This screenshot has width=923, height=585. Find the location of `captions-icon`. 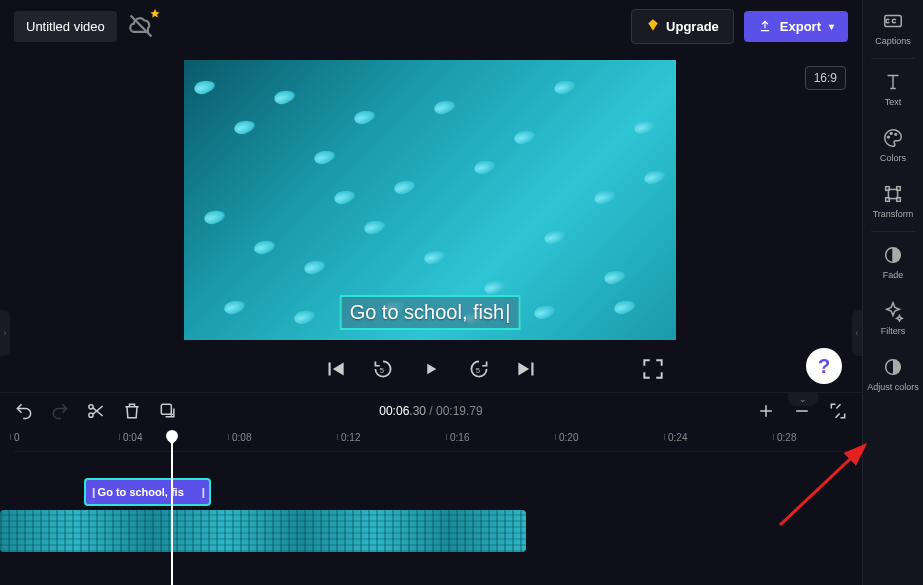

captions-icon is located at coordinates (893, 21).